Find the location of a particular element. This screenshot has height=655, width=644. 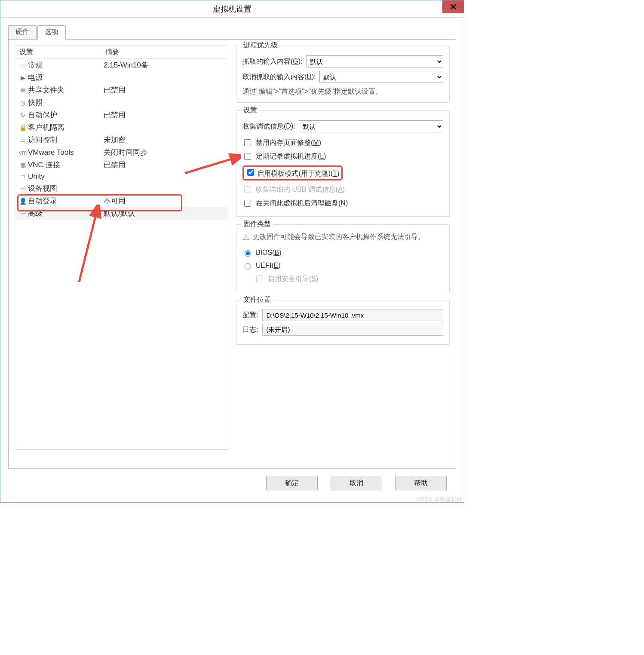

label-mem: 禁用内存页面修整(M) is located at coordinates (288, 143).